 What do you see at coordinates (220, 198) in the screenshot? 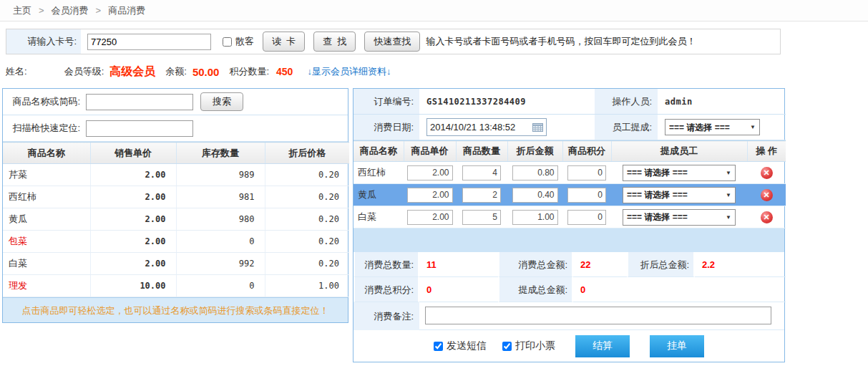
I see `product-stock-cell: 981` at bounding box center [220, 198].